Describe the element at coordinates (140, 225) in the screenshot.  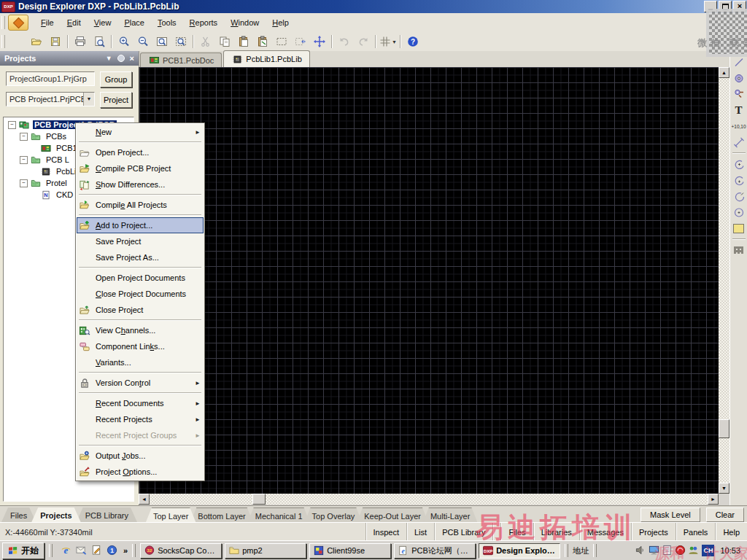
I see `menu-item-add-to-project: Add to Project...` at that location.